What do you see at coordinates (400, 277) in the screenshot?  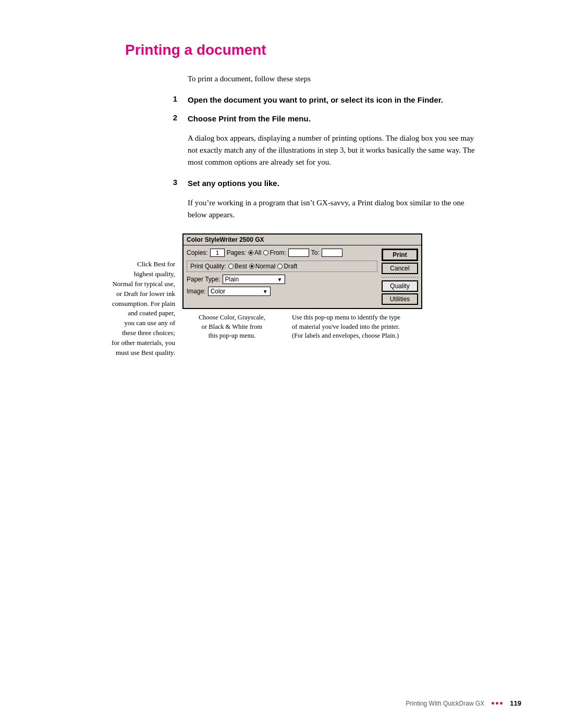 I see `separator` at bounding box center [400, 277].